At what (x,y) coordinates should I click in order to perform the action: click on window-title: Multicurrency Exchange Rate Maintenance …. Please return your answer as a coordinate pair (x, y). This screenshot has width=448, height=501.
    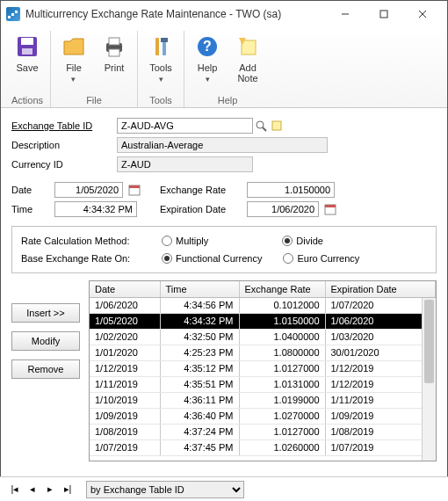
    Looking at the image, I should click on (176, 14).